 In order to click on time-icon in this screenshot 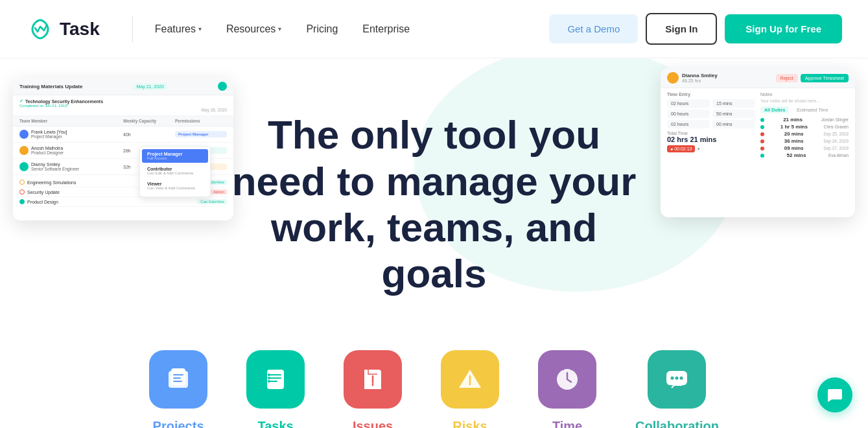, I will do `click(567, 379)`.